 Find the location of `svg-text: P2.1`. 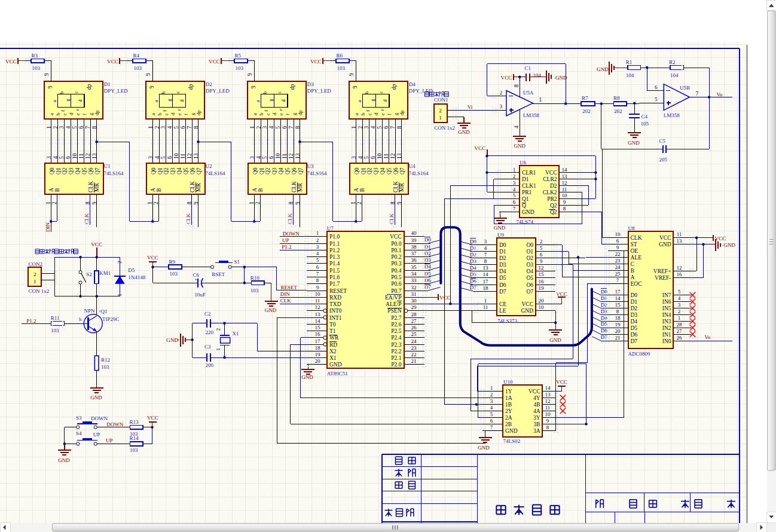

svg-text: P2.1 is located at coordinates (396, 358).